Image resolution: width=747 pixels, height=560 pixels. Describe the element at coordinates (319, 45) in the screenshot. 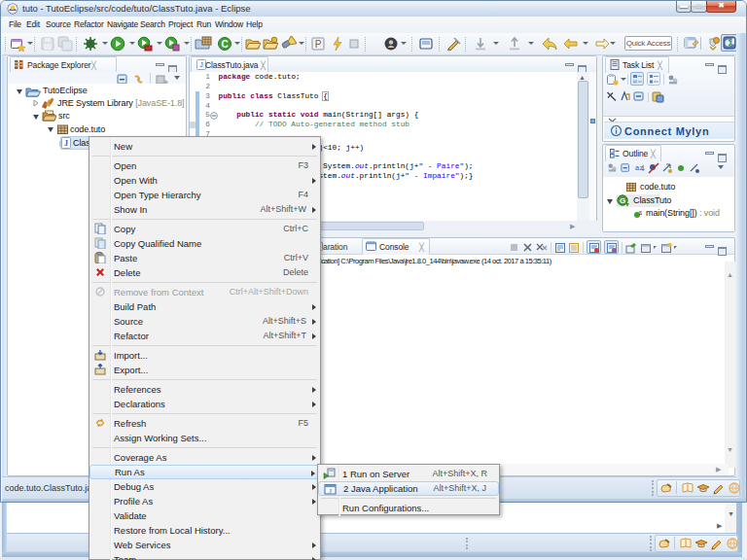

I see `svg-text: P` at that location.